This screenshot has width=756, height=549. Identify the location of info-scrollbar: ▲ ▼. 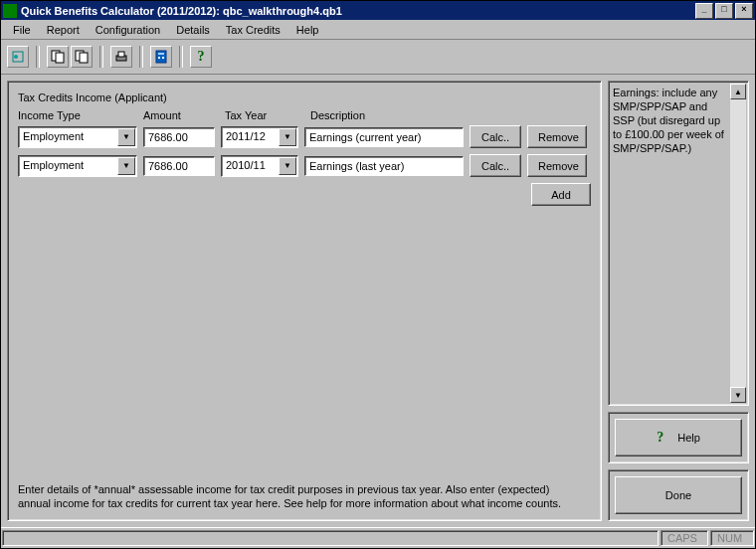
(738, 243).